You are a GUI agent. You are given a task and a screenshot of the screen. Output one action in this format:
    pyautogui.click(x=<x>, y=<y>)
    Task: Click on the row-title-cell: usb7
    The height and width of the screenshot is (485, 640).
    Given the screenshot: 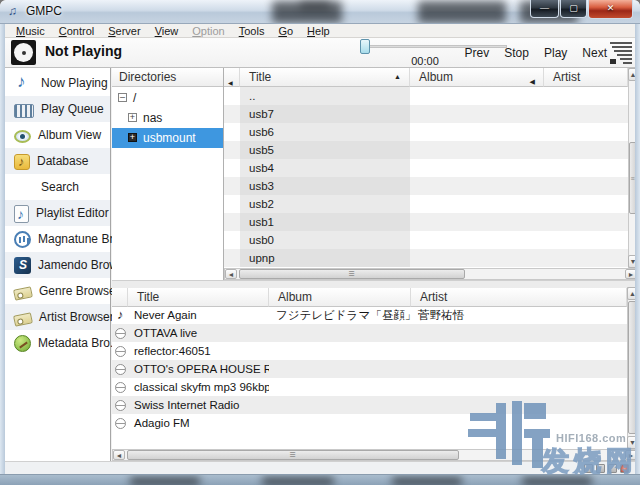 What is the action you would take?
    pyautogui.click(x=325, y=114)
    